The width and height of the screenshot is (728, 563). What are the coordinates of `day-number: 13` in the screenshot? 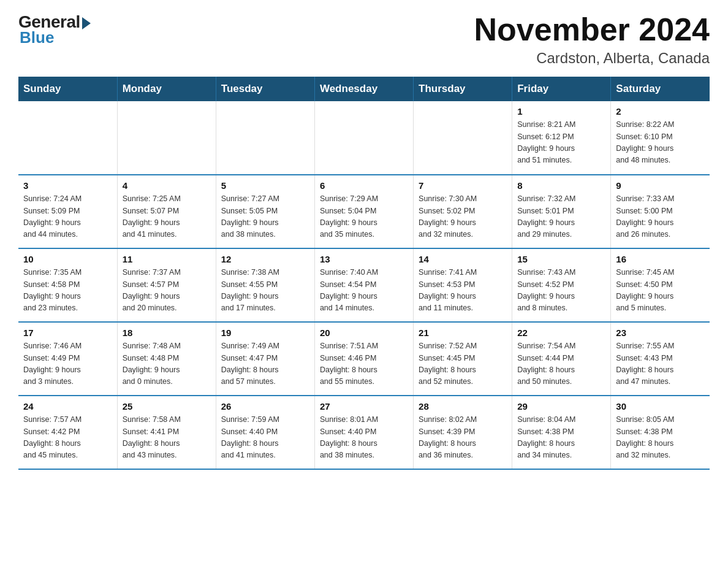 It's located at (364, 259).